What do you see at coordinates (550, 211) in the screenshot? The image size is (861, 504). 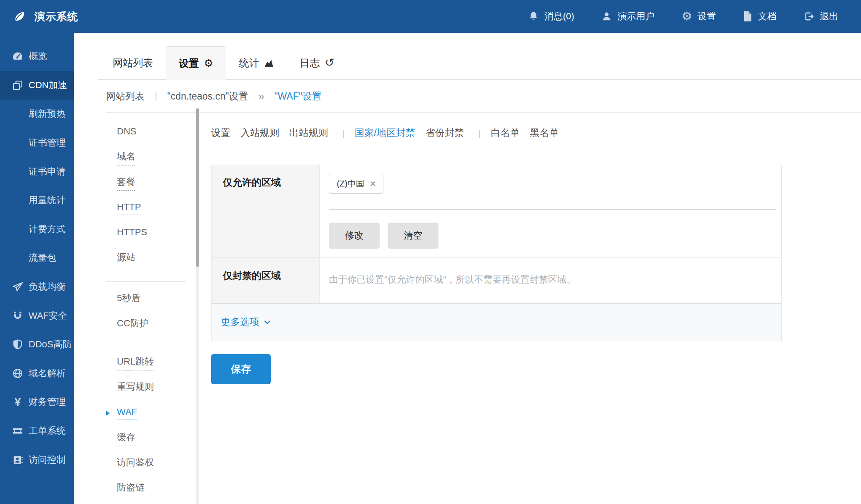 I see `allowed-region-content: (Z)中国 × 修改 清空` at bounding box center [550, 211].